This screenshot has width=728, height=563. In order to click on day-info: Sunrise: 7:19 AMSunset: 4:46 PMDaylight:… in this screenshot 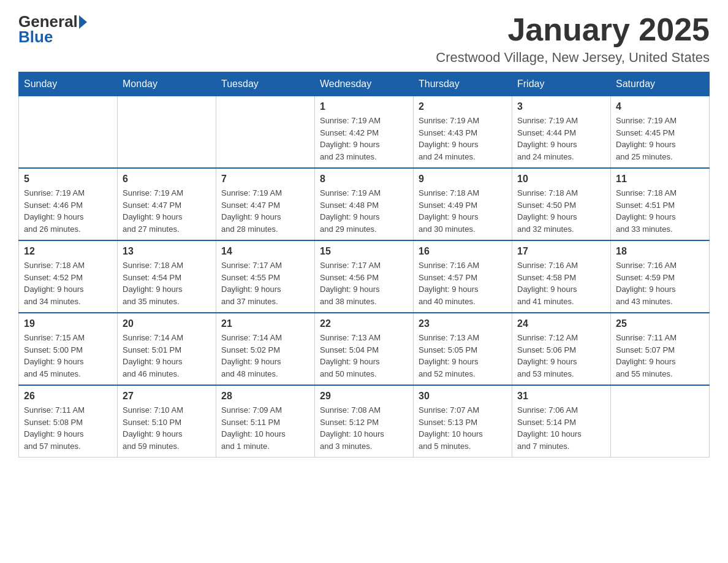, I will do `click(68, 211)`.